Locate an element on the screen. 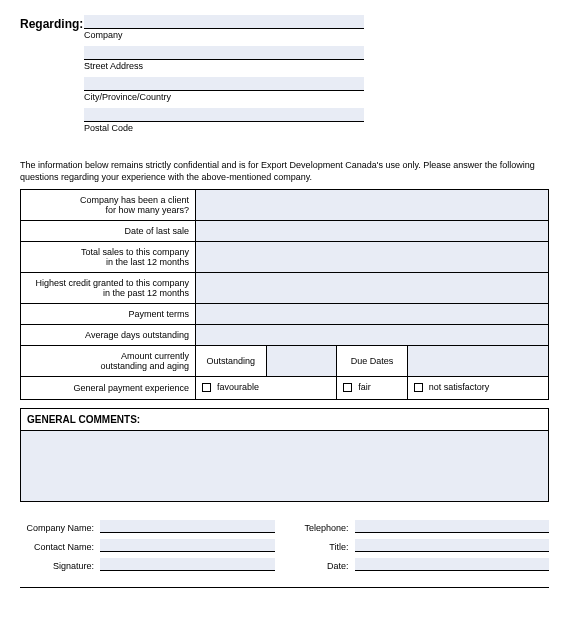 This screenshot has width=569, height=619. avg-days-input is located at coordinates (372, 336).